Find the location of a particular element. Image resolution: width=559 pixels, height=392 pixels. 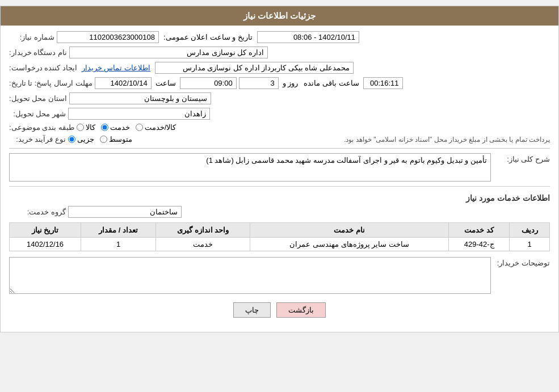

purchase-type-radio-medium is located at coordinates (103, 140).